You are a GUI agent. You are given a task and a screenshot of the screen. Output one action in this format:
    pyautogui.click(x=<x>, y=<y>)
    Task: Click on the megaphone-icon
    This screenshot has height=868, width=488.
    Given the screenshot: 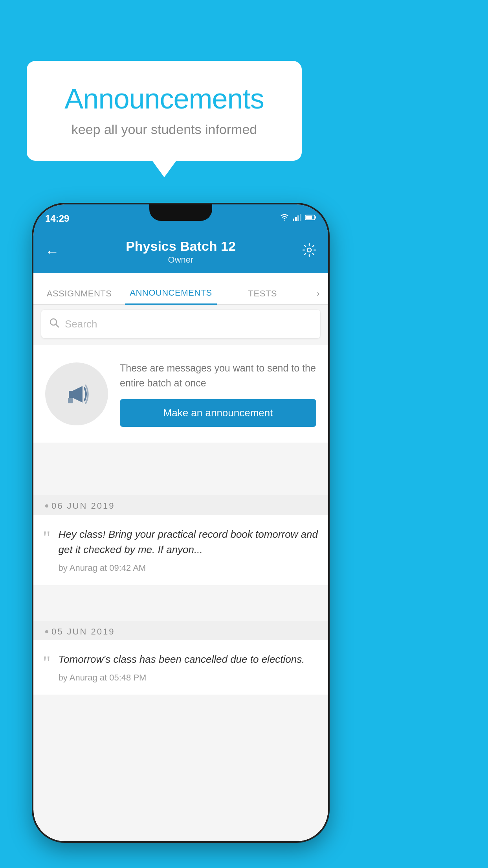 What is the action you would take?
    pyautogui.click(x=77, y=394)
    